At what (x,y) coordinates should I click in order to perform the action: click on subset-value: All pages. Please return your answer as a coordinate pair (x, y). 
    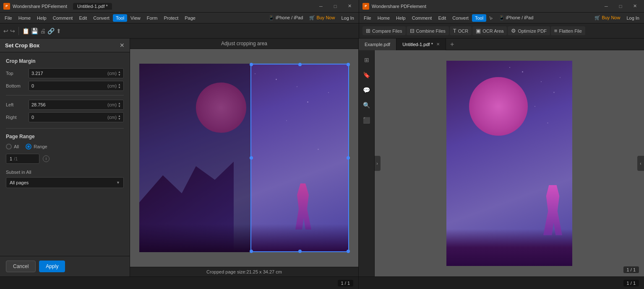
    Looking at the image, I should click on (19, 183).